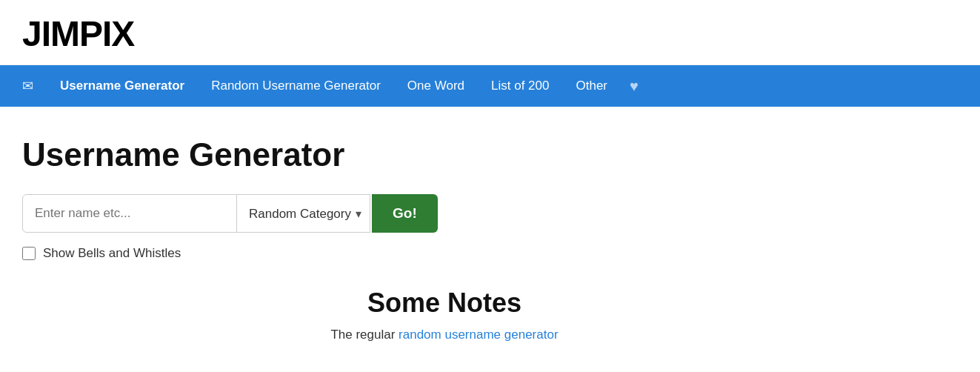  What do you see at coordinates (634, 86) in the screenshot?
I see `heart-icon: ♥` at bounding box center [634, 86].